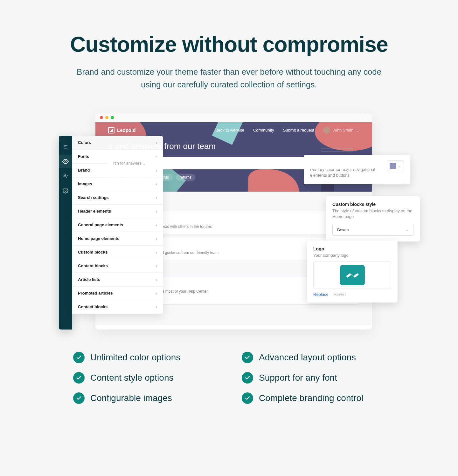 This screenshot has height=476, width=458. Describe the element at coordinates (230, 130) in the screenshot. I see `nav-link: Back to website` at that location.